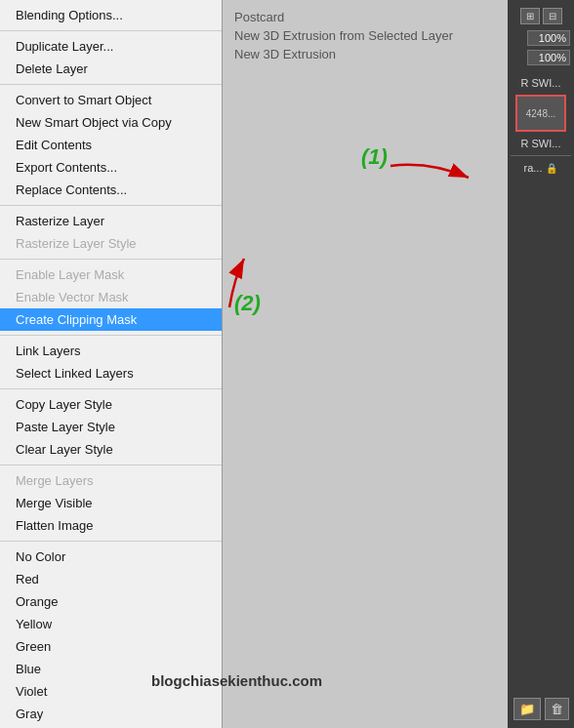  What do you see at coordinates (111, 297) in the screenshot?
I see `menu-item-enable-vector-mask: Enable Vector Mask` at bounding box center [111, 297].